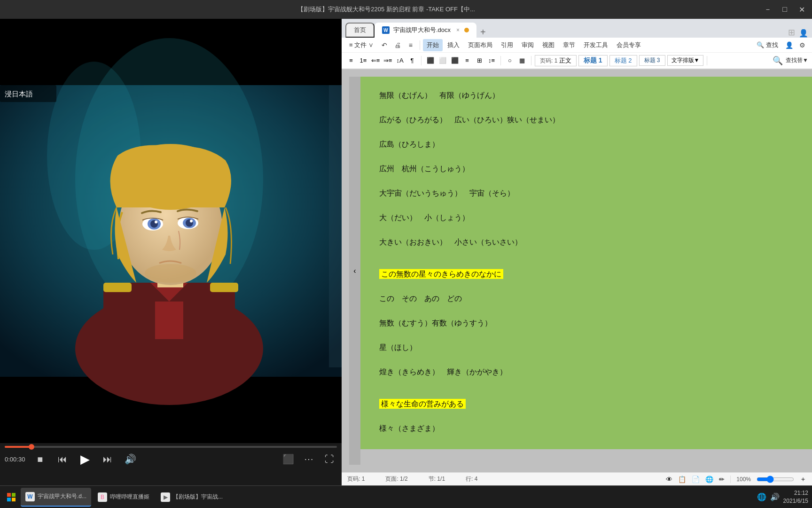 This screenshot has width=812, height=508. I want to click on play-button: ▶, so click(85, 459).